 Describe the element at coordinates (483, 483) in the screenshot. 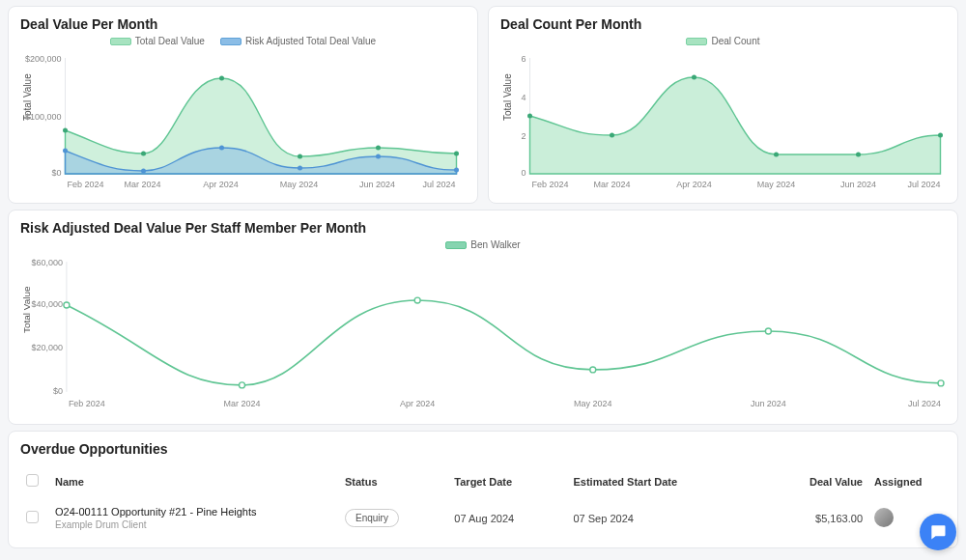

I see `table-header-row: Name Status Target Date Estimated Start …` at that location.